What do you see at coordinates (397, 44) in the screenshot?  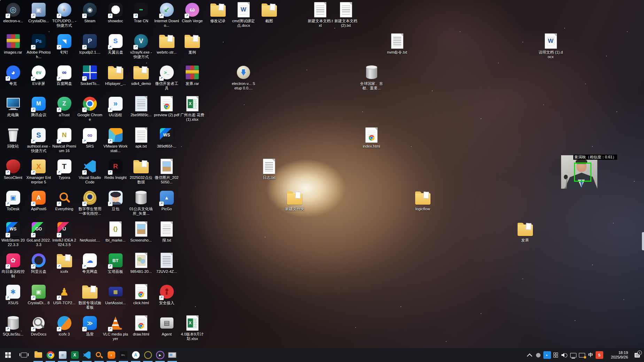 I see `desktop-icon-nvm-cmd-txt: nvm命令.txt` at bounding box center [397, 44].